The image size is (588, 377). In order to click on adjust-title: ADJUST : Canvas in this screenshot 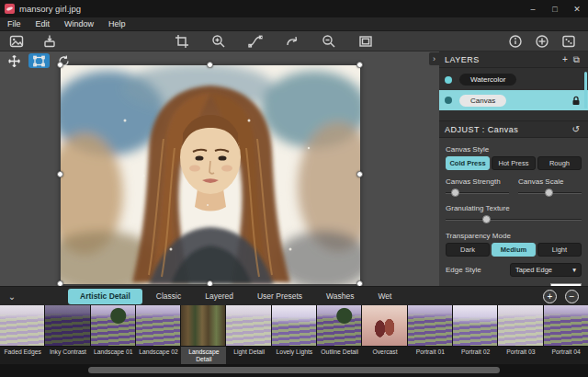, I will do `click(481, 130)`.